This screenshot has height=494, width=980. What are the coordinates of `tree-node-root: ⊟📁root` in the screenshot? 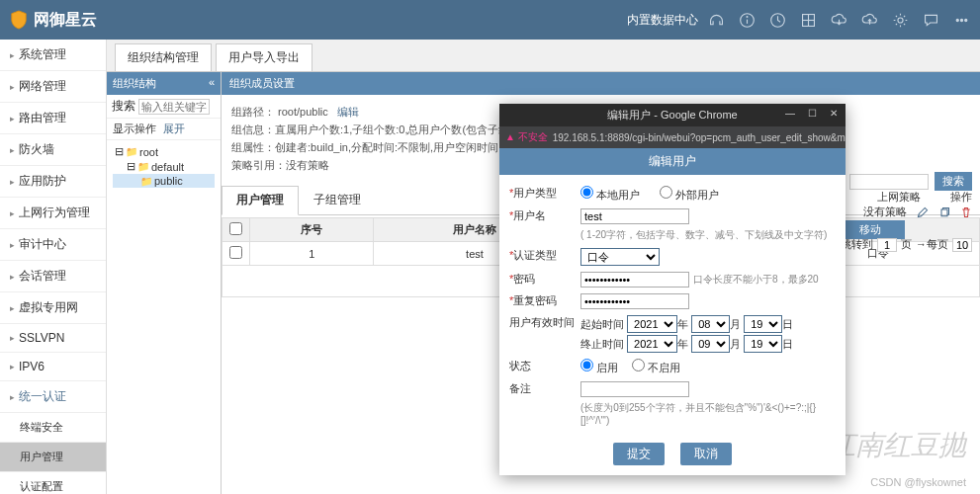 It's located at (164, 152).